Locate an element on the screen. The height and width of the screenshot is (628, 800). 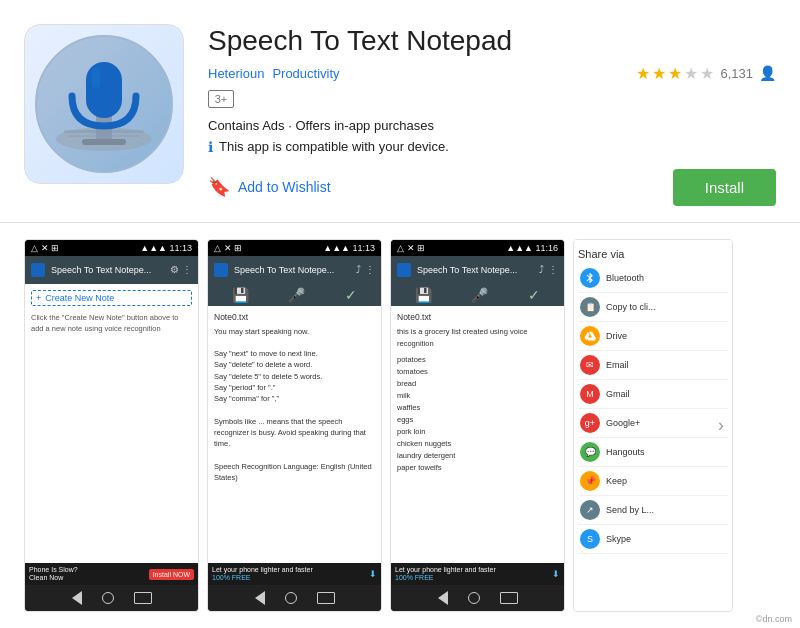
screenshot-2: △ ✕ ⊞ ▲▲▲ 11:13 Speech To Text Notepe...… is located at coordinates (294, 426).